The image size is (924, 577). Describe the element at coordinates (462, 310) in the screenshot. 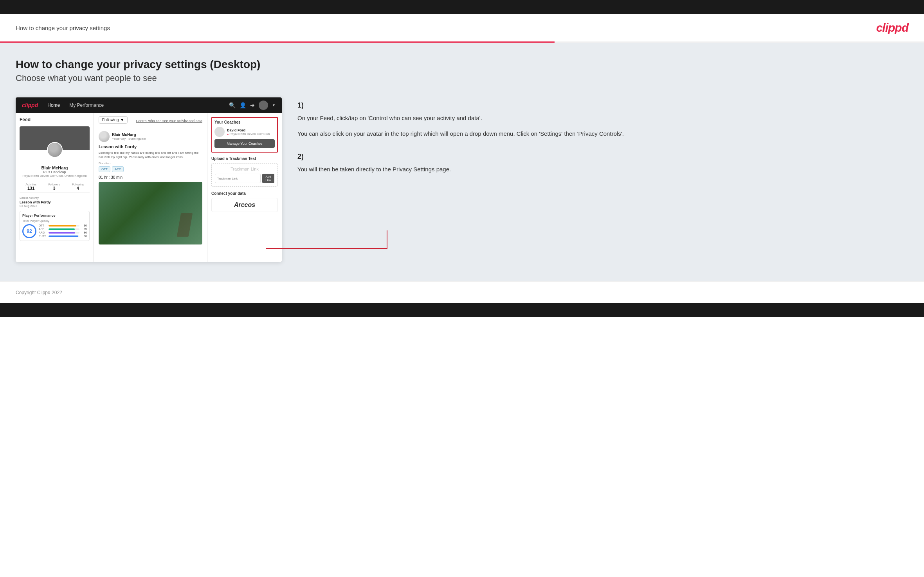

I see `bottom-bar` at that location.